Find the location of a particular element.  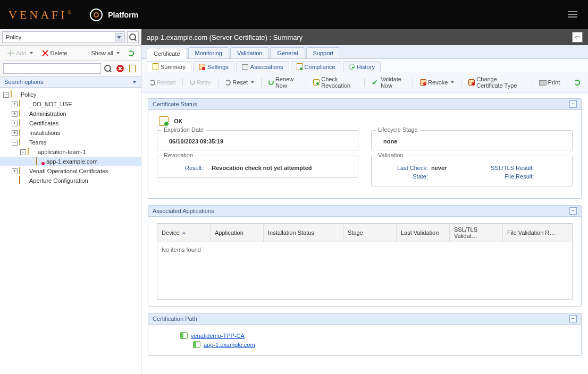

col-install-status: Installation Status is located at coordinates (304, 233).